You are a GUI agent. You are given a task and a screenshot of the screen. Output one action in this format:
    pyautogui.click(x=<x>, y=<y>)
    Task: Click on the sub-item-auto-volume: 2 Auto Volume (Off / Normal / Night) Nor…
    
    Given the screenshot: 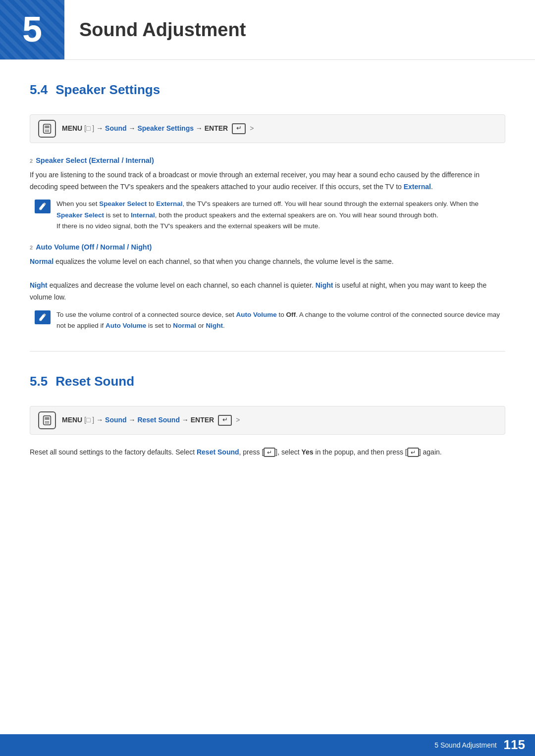 What is the action you would take?
    pyautogui.click(x=268, y=286)
    